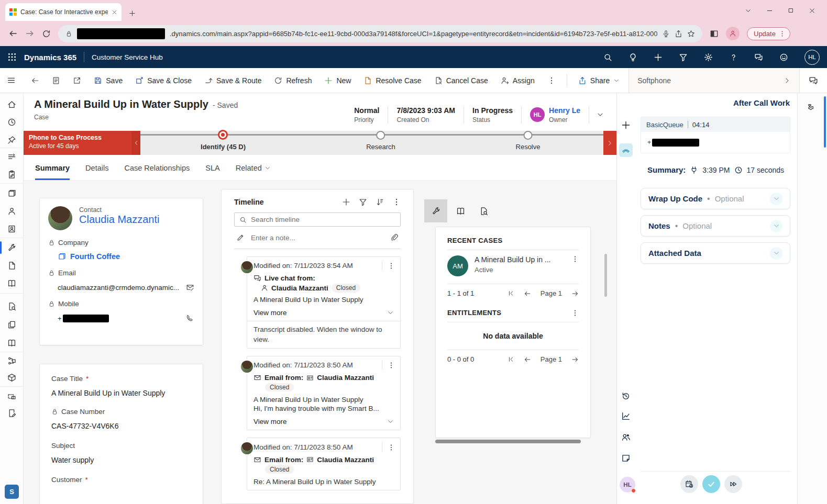 The height and width of the screenshot is (504, 827). Describe the element at coordinates (12, 140) in the screenshot. I see `sidebar-pinned-icon` at that location.